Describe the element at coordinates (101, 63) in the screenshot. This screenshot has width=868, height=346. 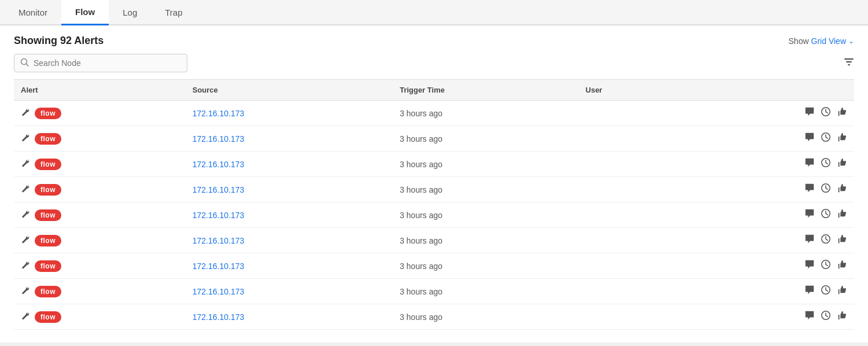
I see `search-box` at that location.